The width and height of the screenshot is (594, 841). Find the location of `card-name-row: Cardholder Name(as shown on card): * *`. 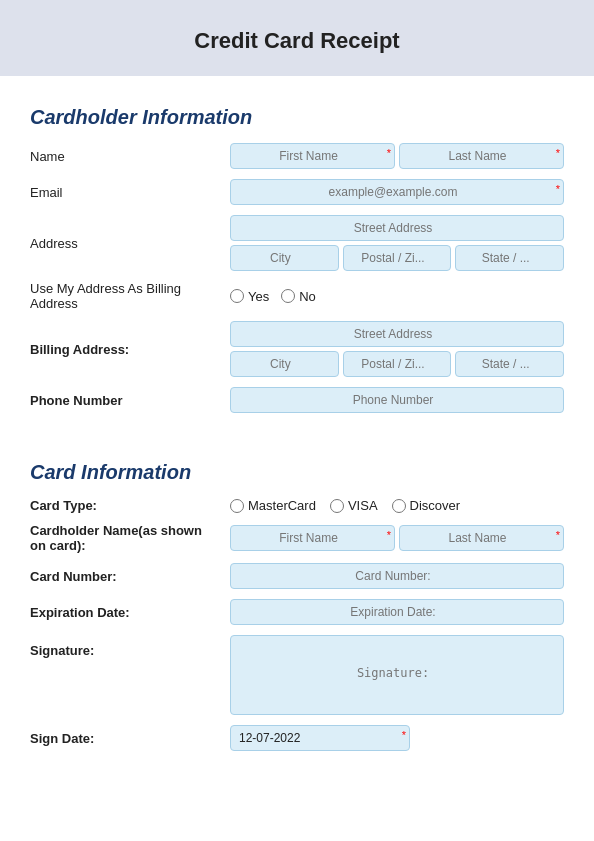

card-name-row: Cardholder Name(as shown on card): * * is located at coordinates (297, 538).